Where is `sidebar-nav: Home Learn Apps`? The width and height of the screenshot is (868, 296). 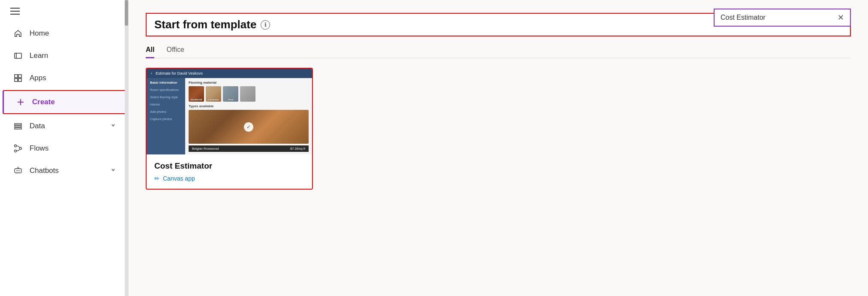 sidebar-nav: Home Learn Apps is located at coordinates (64, 159).